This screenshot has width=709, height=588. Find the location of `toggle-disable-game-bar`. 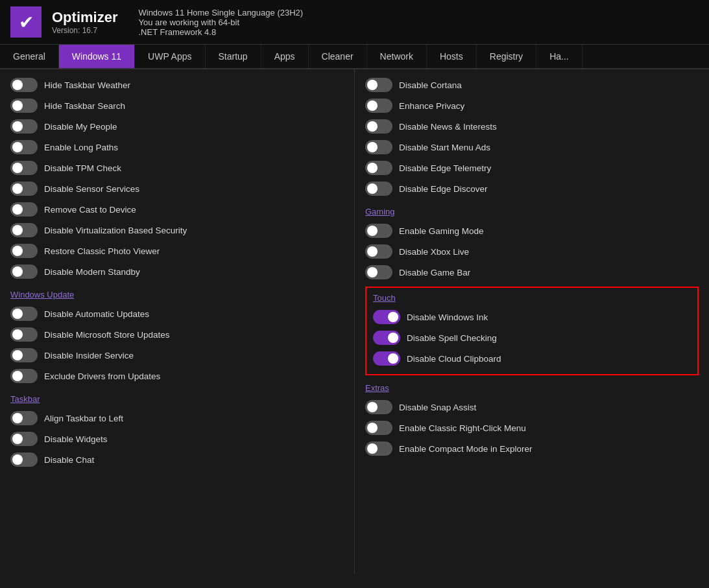

toggle-disable-game-bar is located at coordinates (379, 272).